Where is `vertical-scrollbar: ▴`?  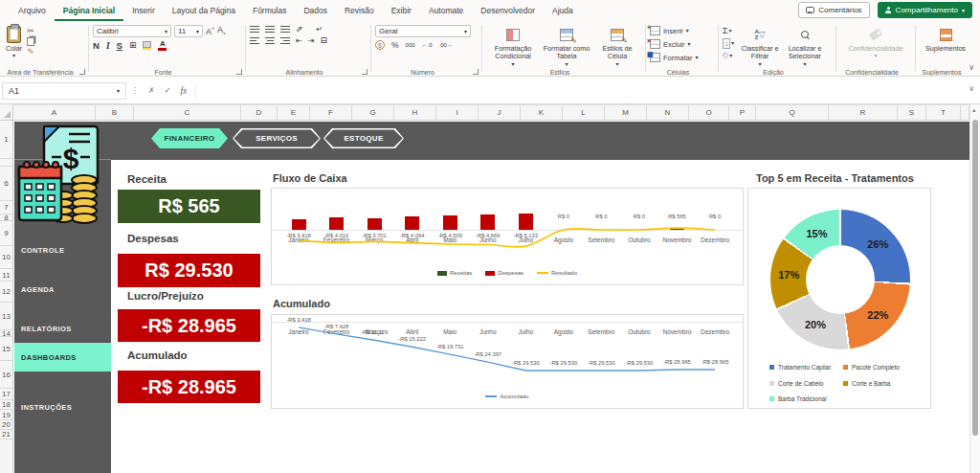
vertical-scrollbar: ▴ is located at coordinates (974, 289).